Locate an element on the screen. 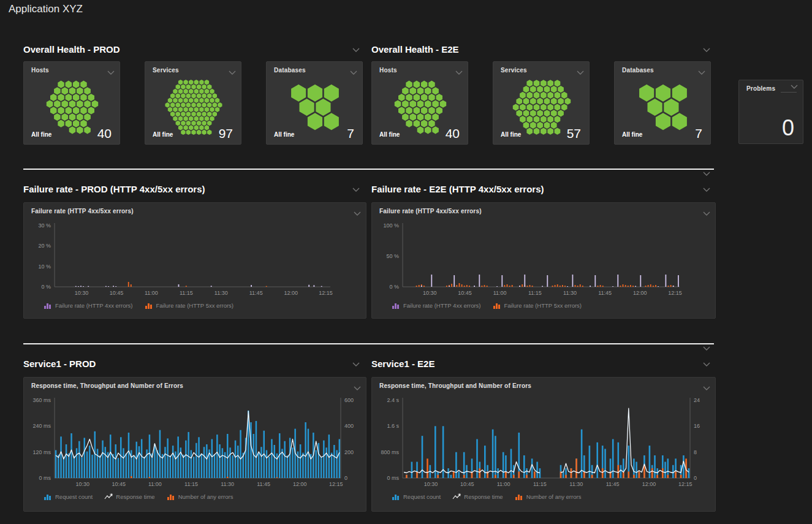 The image size is (812, 524). legend-label: Failure rate (HTTP 5xx errors) is located at coordinates (543, 305).